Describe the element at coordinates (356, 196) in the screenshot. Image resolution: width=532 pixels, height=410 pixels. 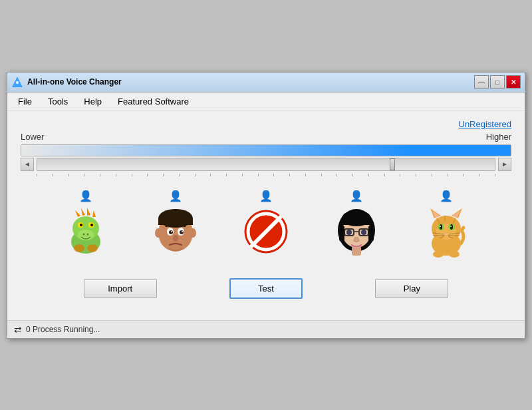
I see `female-indicator: 👤` at that location.